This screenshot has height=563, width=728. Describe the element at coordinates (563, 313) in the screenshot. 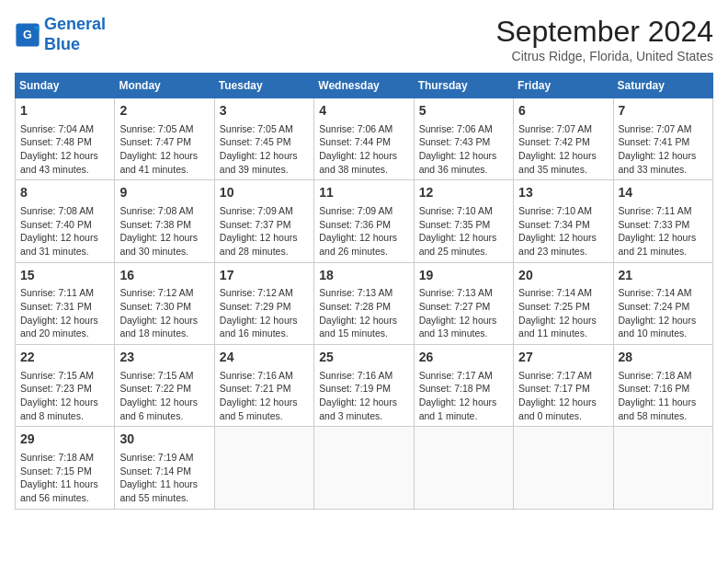

I see `day-info: Sunrise: 7:14 AM Sunset: 7:25 PM Dayligh…` at that location.